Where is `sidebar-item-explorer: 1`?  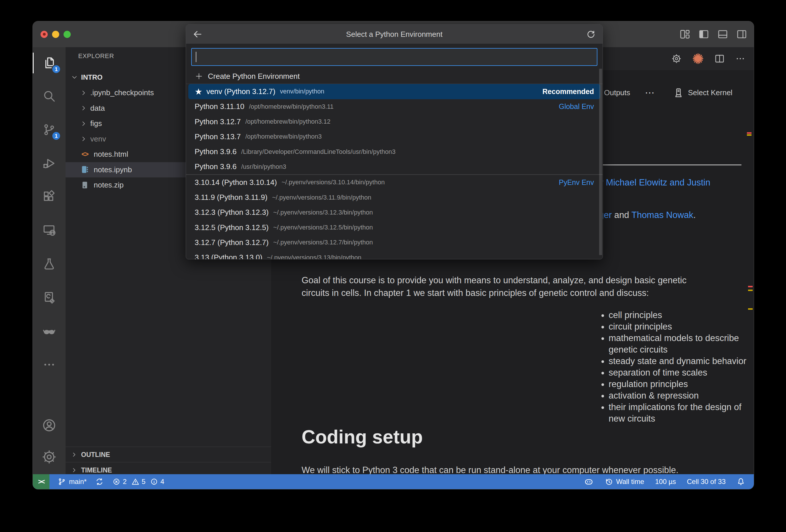
sidebar-item-explorer: 1 is located at coordinates (49, 63).